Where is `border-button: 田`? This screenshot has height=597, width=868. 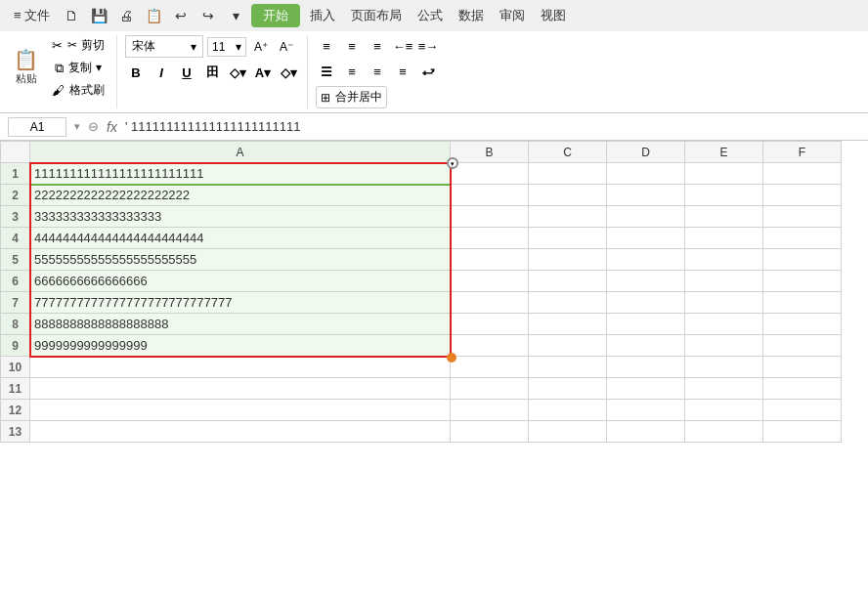 border-button: 田 is located at coordinates (212, 72).